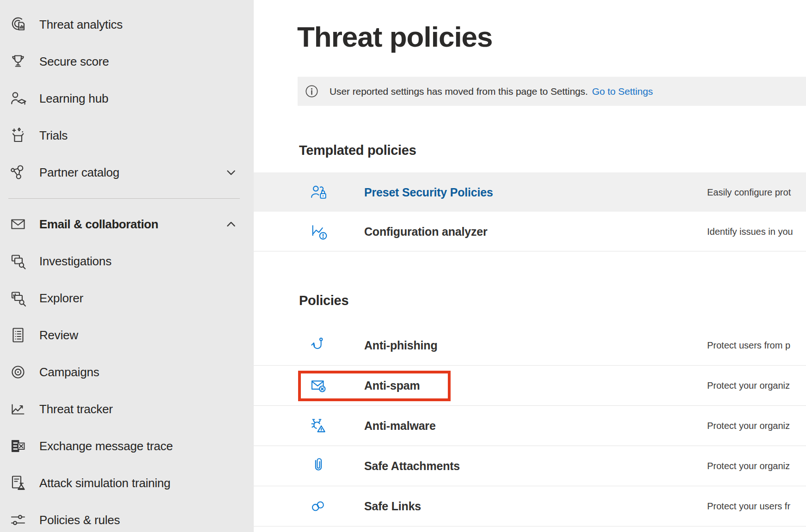 This screenshot has height=532, width=806. Describe the element at coordinates (124, 199) in the screenshot. I see `sidebar-divider` at that location.